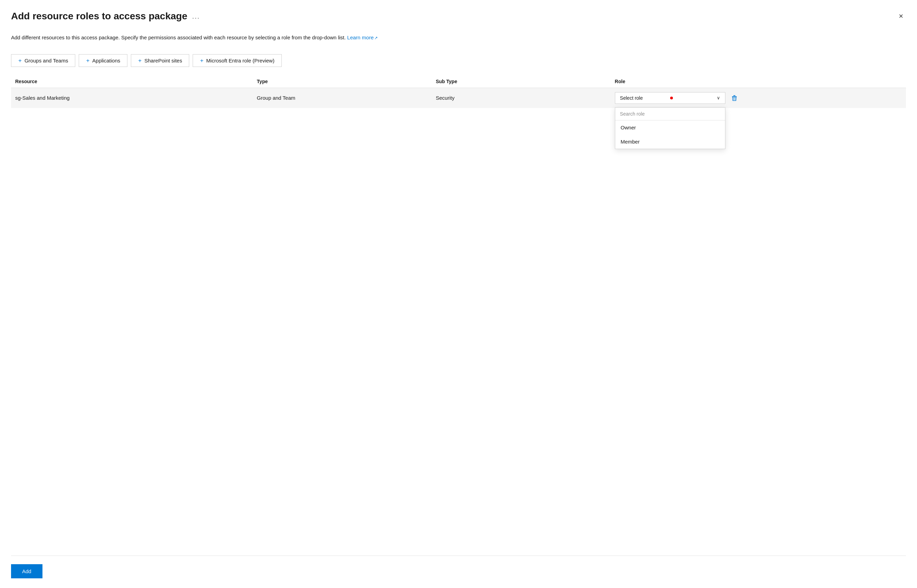  What do you see at coordinates (670, 128) in the screenshot?
I see `role-dropdown-panel: Owner Member` at bounding box center [670, 128].